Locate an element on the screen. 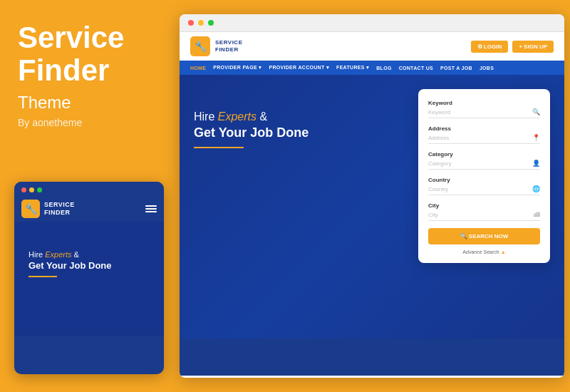  hero-line2: Get Your Job Done is located at coordinates (251, 133).